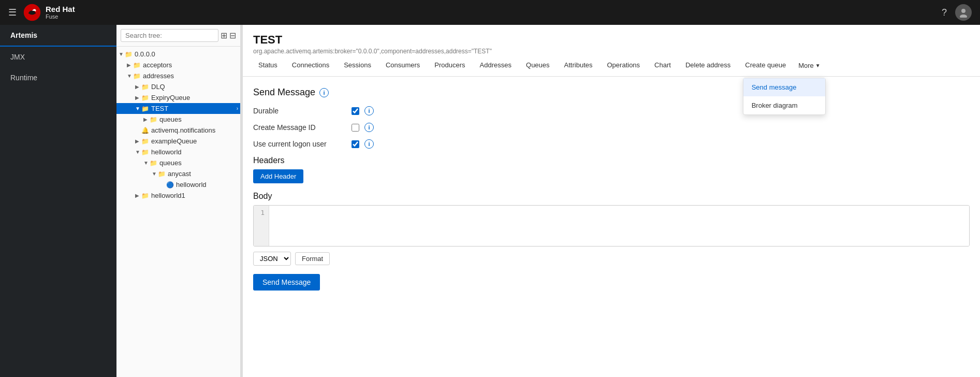  Describe the element at coordinates (403, 65) in the screenshot. I see `tab-consumers: Consumers` at that location.